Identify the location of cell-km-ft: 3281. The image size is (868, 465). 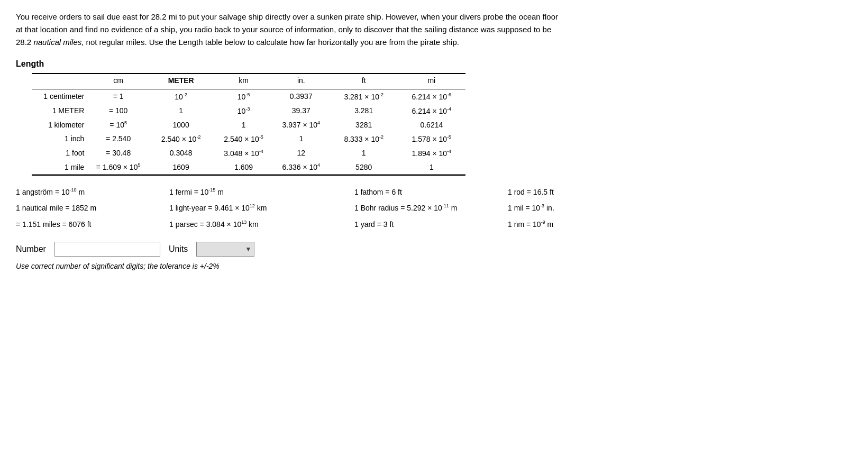
(364, 125).